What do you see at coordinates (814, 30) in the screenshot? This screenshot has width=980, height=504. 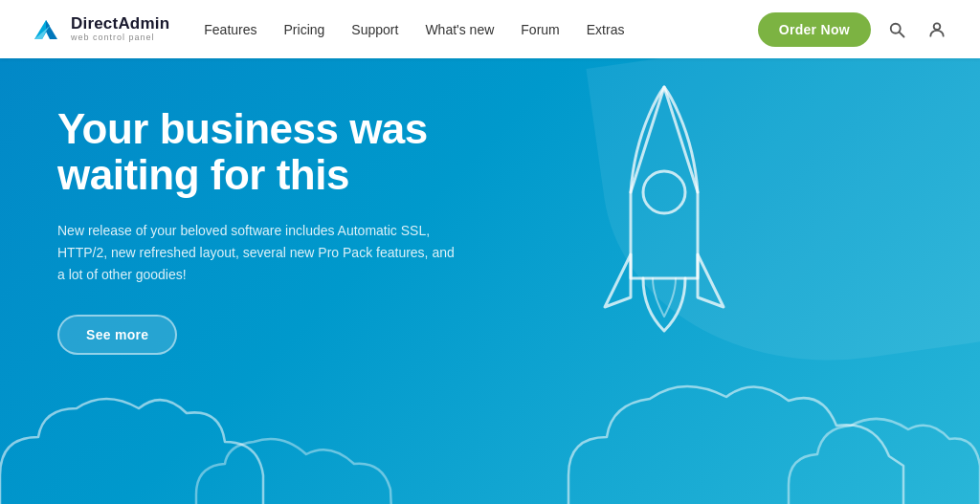 I see `order-now-button: Order Now` at bounding box center [814, 30].